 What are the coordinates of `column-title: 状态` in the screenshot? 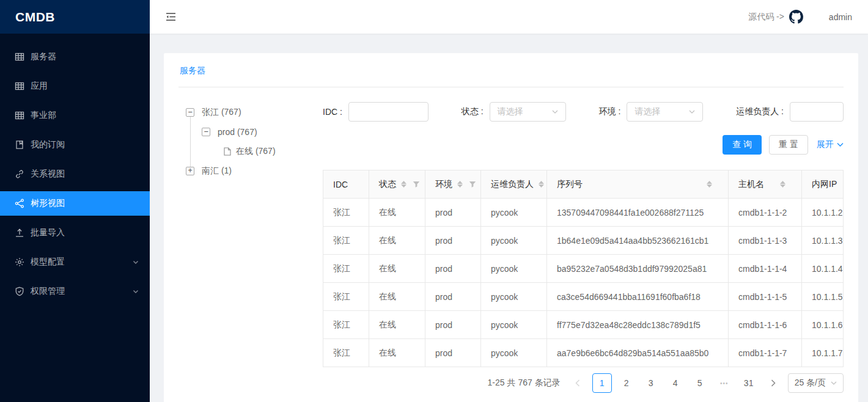 It's located at (388, 185).